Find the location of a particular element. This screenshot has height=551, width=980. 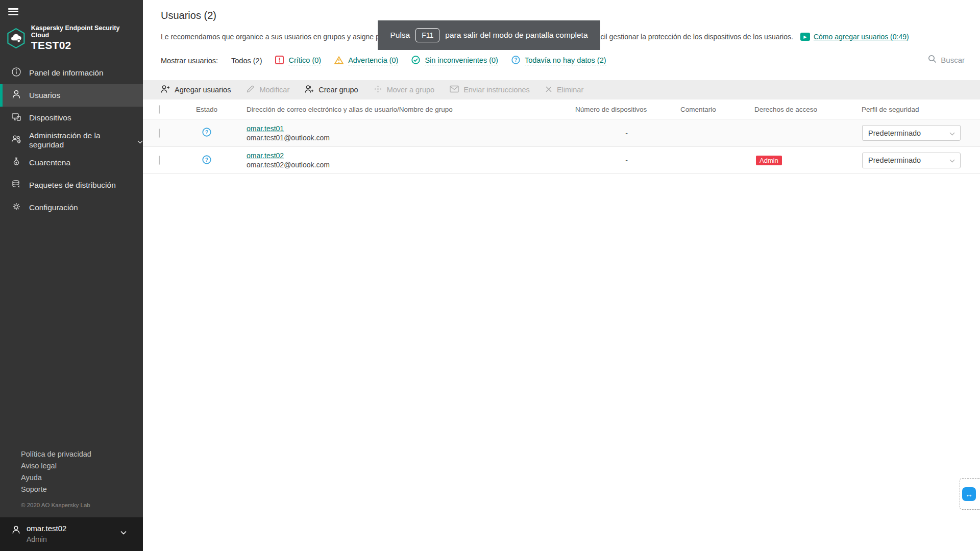

sidebar-item-label: Dispositivos is located at coordinates (50, 118).